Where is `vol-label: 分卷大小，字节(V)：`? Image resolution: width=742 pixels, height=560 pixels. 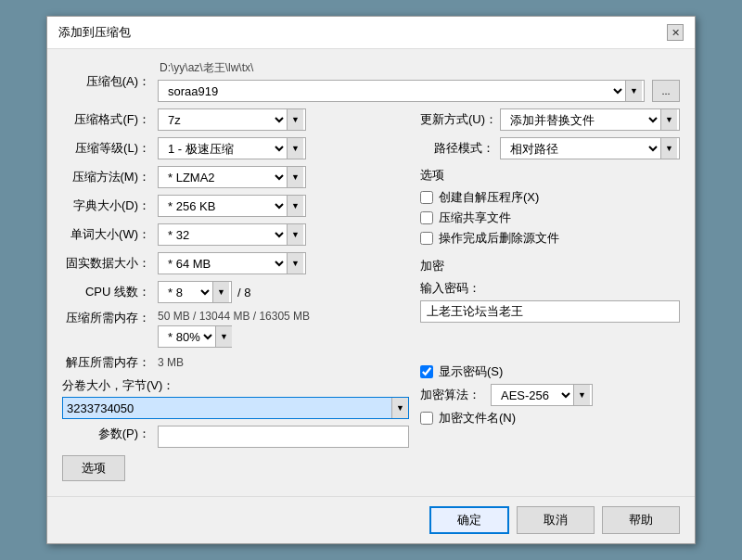
vol-label: 分卷大小，字节(V)： is located at coordinates (236, 386).